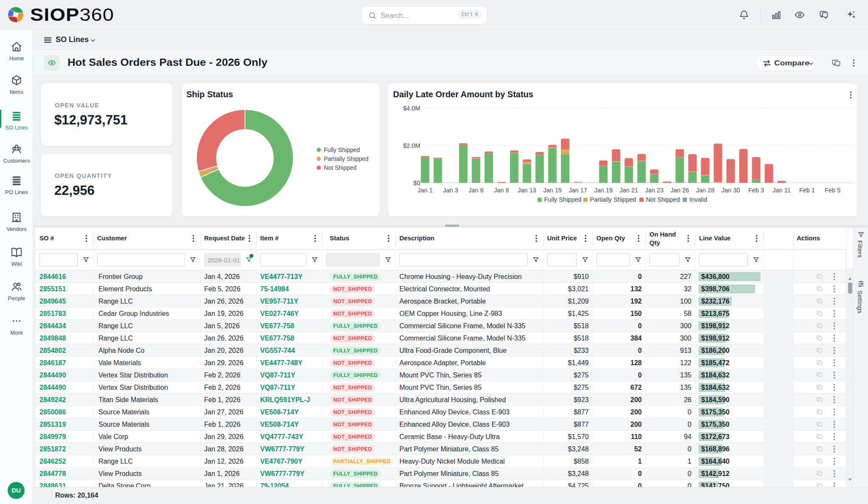  I want to click on svg-text: Jan 8, so click(502, 190).